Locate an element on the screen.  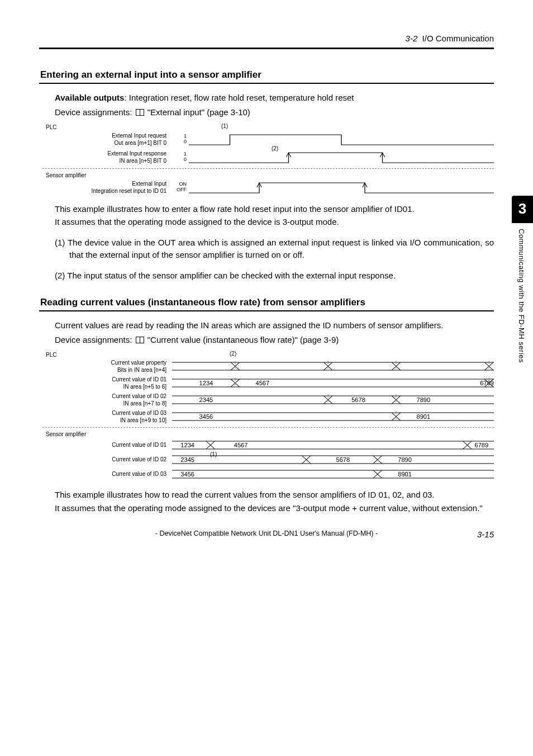
diag2-row-id02: Current value of ID 02IN area [n+7 to 8]… is located at coordinates (268, 400).